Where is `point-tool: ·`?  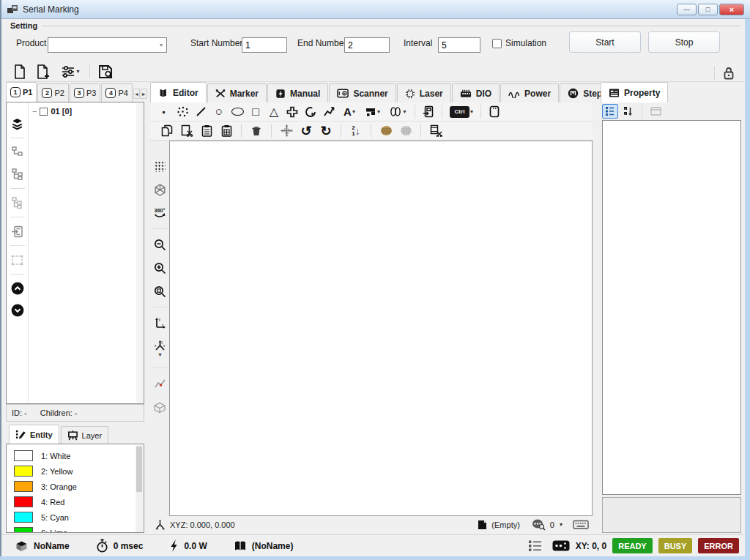
point-tool: · is located at coordinates (164, 112).